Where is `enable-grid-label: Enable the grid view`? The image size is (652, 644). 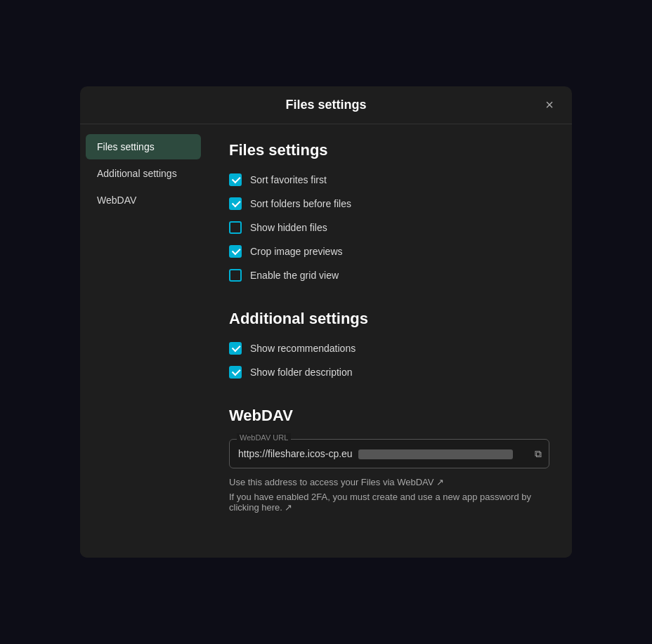 enable-grid-label: Enable the grid view is located at coordinates (294, 275).